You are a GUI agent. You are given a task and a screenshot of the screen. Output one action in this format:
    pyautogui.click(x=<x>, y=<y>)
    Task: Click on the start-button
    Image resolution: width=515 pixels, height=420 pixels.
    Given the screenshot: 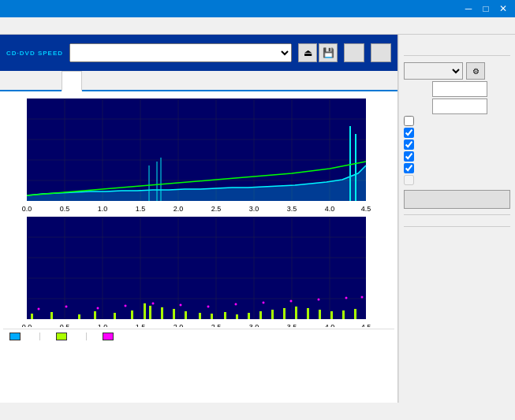 What is the action you would take?
    pyautogui.click(x=354, y=53)
    